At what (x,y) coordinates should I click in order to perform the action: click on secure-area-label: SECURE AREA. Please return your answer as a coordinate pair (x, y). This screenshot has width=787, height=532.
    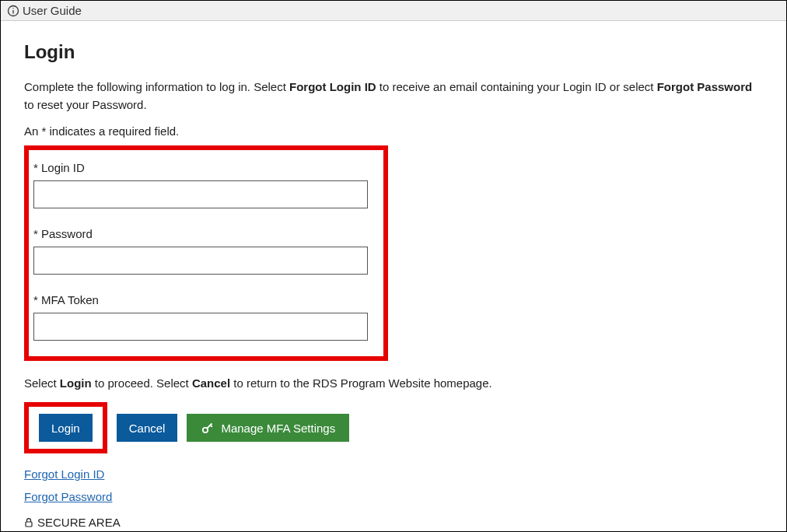
    Looking at the image, I should click on (79, 523).